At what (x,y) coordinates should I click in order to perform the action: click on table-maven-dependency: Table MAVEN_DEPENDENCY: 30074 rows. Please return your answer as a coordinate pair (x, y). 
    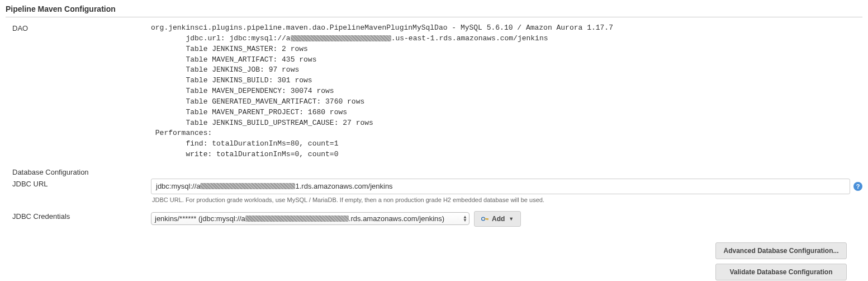
    Looking at the image, I should click on (259, 91).